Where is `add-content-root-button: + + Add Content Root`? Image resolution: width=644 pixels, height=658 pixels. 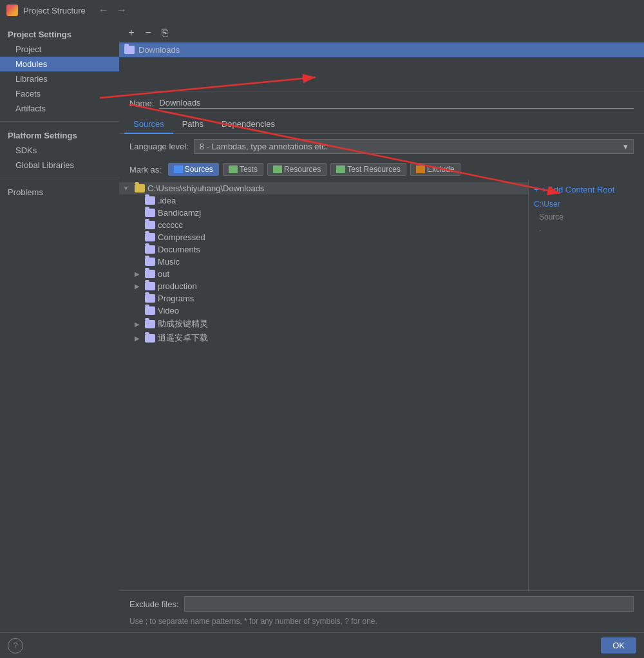 add-content-root-button: + + Add Content Root is located at coordinates (586, 189).